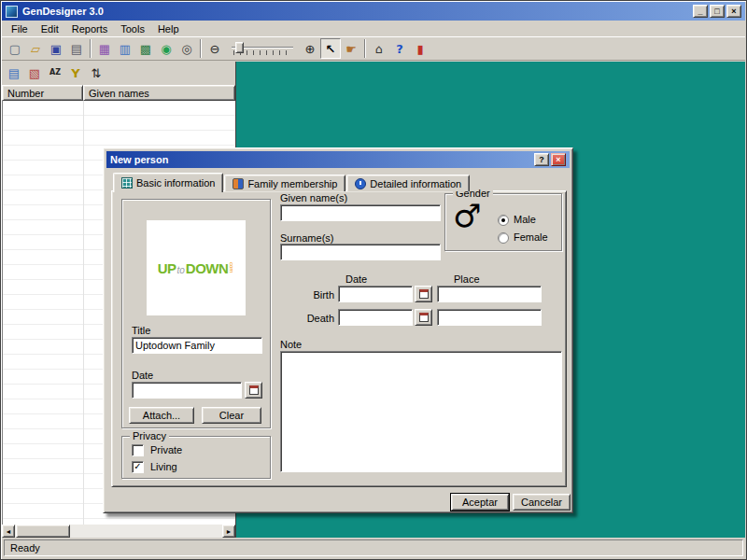 This screenshot has height=560, width=747. I want to click on maximize-button: □, so click(717, 11).